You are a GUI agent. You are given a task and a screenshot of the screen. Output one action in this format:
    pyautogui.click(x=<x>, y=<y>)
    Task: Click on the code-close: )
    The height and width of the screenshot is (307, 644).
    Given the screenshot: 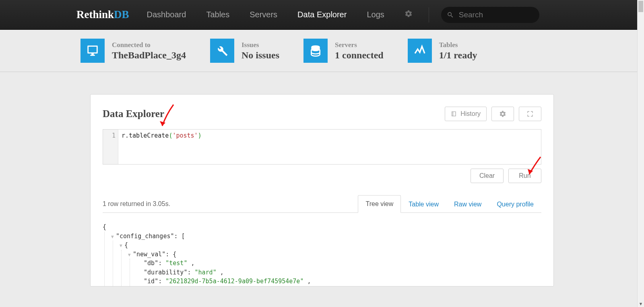 What is the action you would take?
    pyautogui.click(x=200, y=136)
    